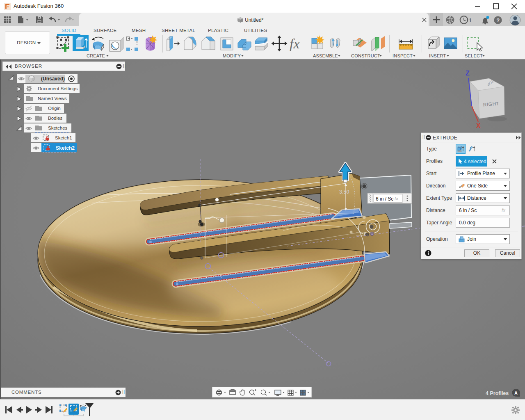 This screenshot has width=525, height=420. I want to click on svg-text: Sketches, so click(58, 128).